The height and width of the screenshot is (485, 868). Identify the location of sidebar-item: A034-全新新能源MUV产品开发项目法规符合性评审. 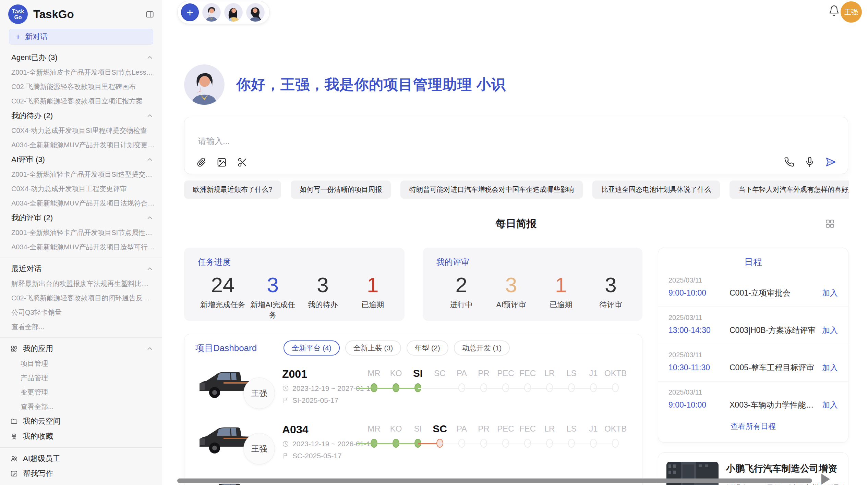
(81, 203).